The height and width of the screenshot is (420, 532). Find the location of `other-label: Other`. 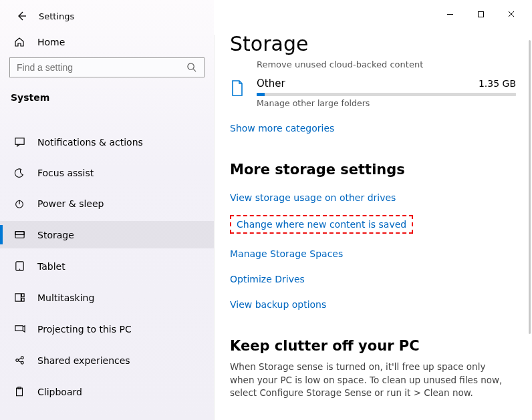

other-label: Other is located at coordinates (271, 83).